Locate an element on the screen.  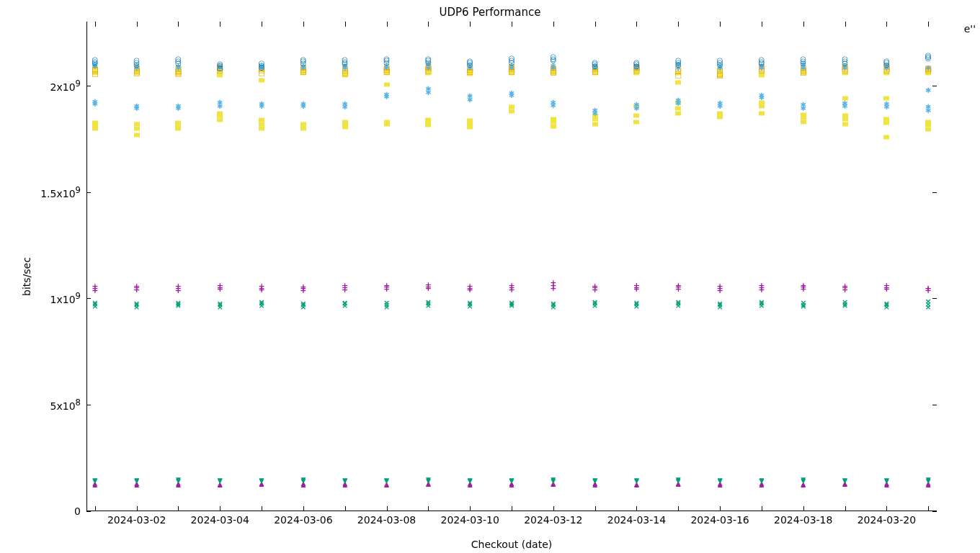
x-tick-label: 2024-03-06 is located at coordinates (303, 520).